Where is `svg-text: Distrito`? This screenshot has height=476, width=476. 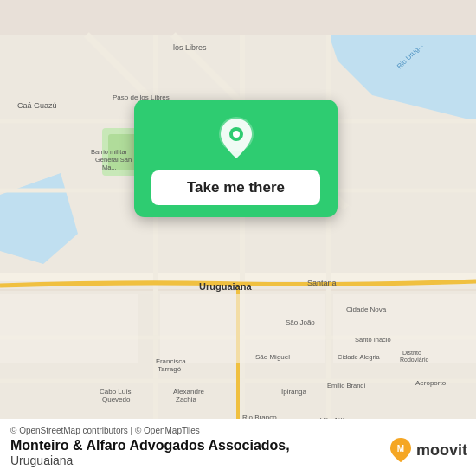
svg-text: Distrito is located at coordinates (412, 353).